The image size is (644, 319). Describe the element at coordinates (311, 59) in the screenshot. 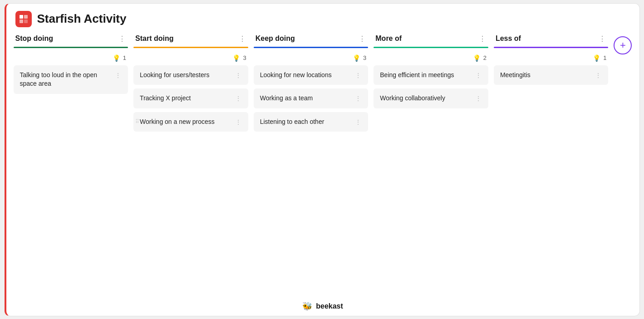

I see `column-count-row-keep-doing: 💡 3` at that location.